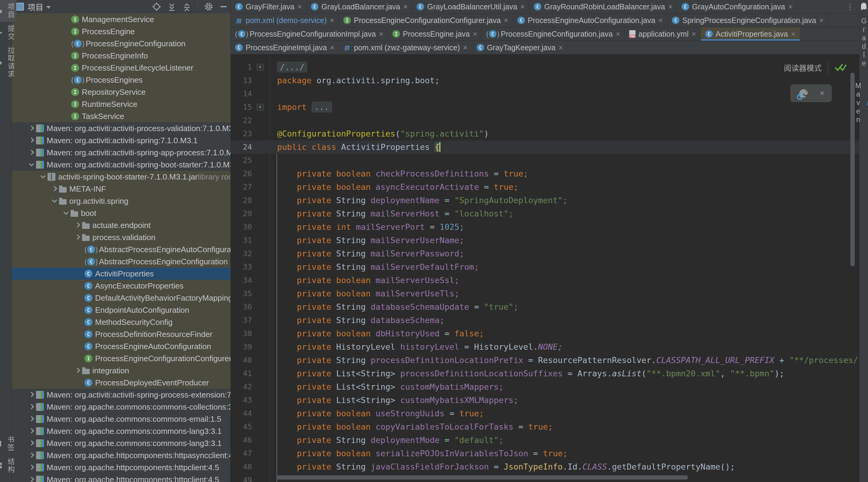 The image size is (868, 482). I want to click on tree-row: IRuntimeService, so click(121, 104).